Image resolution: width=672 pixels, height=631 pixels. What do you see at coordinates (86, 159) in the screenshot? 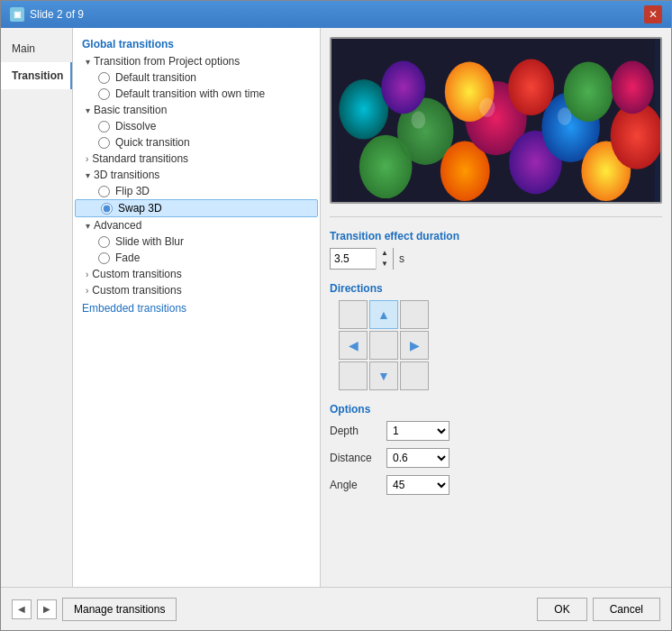
I see `arrow-icon-standard: ›` at bounding box center [86, 159].